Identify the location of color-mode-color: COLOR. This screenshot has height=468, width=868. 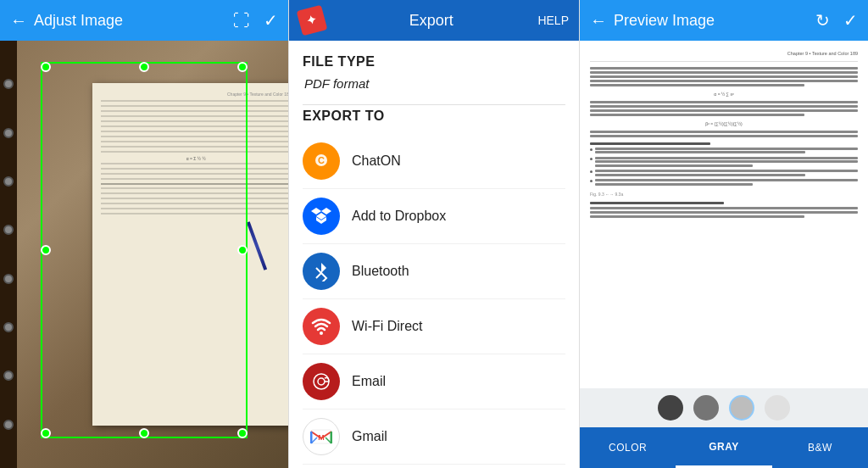
(627, 448).